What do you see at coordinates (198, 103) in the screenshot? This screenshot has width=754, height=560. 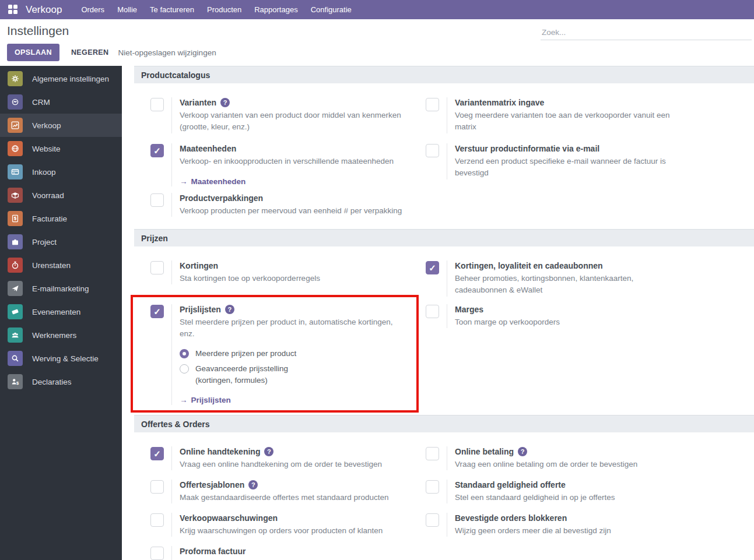 I see `setting-label: Varianten` at bounding box center [198, 103].